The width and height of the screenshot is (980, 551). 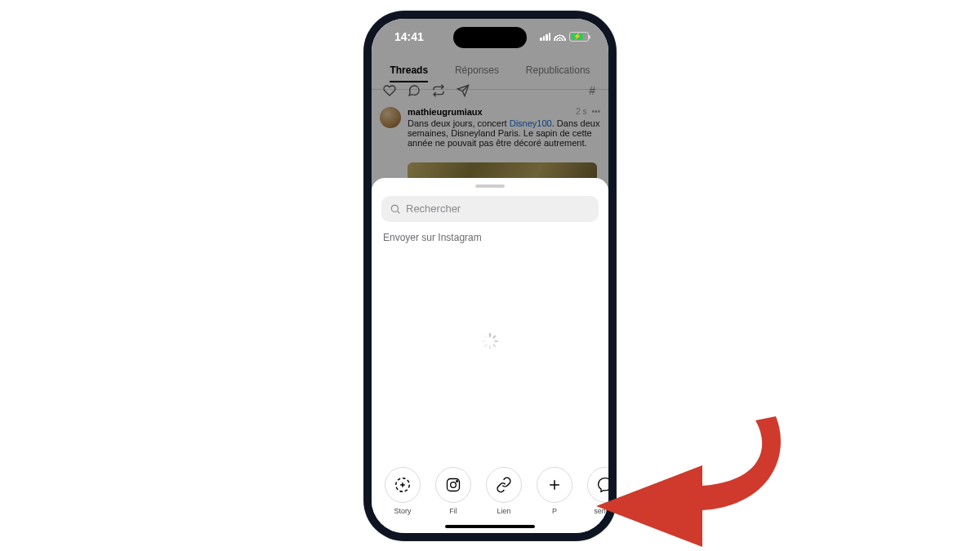 What do you see at coordinates (453, 491) in the screenshot?
I see `share-fil-button: Fil` at bounding box center [453, 491].